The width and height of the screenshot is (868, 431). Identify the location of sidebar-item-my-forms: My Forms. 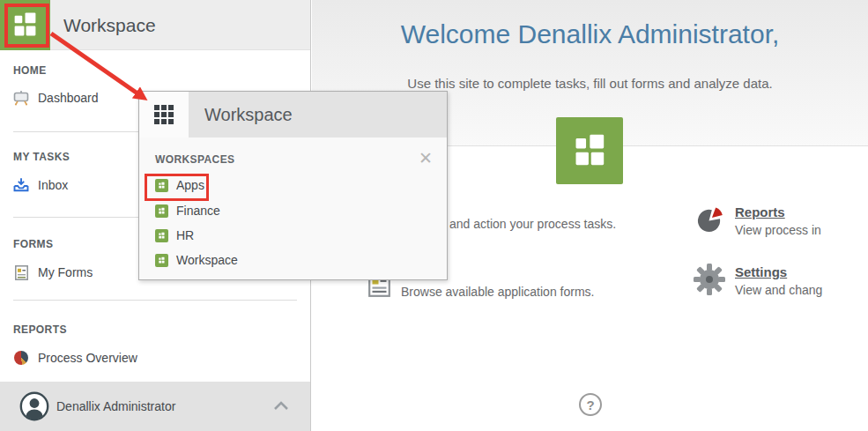
(53, 272).